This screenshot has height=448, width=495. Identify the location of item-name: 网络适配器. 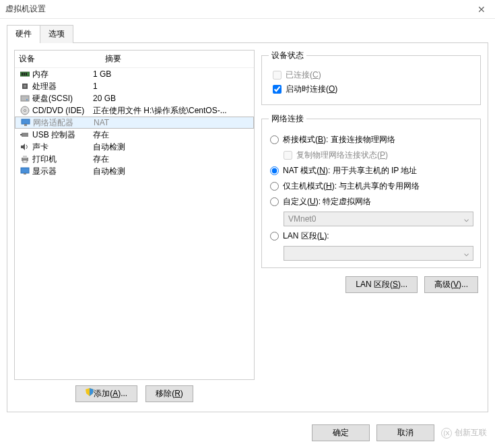
(53, 123).